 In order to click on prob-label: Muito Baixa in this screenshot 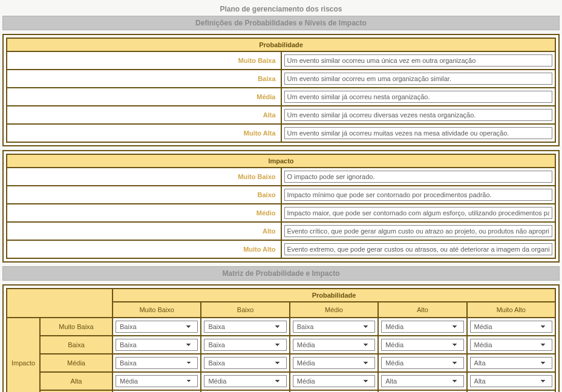, I will do `click(144, 60)`.